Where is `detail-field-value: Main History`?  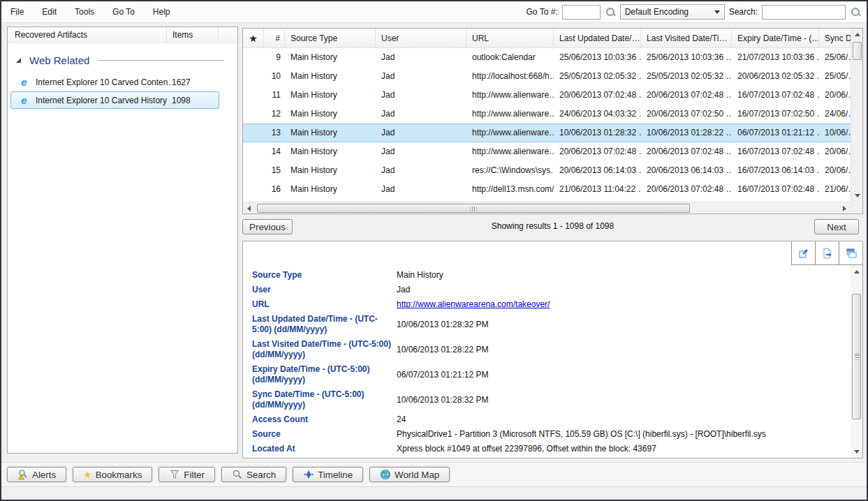 detail-field-value: Main History is located at coordinates (621, 275).